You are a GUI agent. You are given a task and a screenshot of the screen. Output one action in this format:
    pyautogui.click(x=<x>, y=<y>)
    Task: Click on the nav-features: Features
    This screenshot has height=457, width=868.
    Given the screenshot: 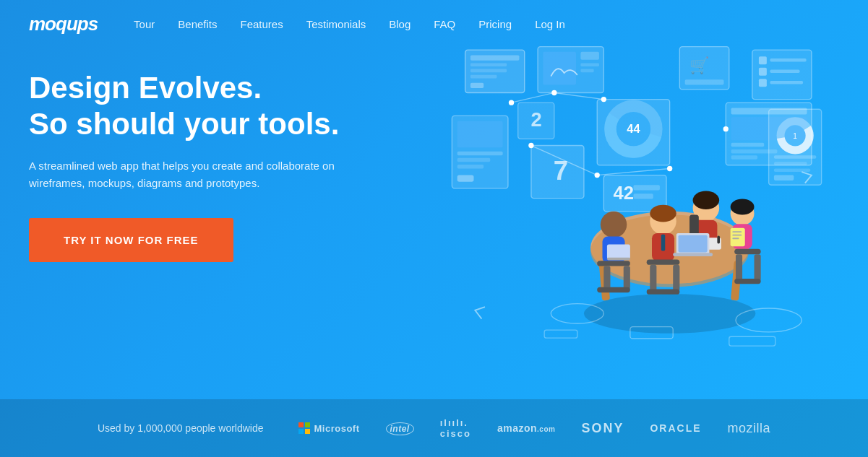 What is the action you would take?
    pyautogui.click(x=262, y=25)
    